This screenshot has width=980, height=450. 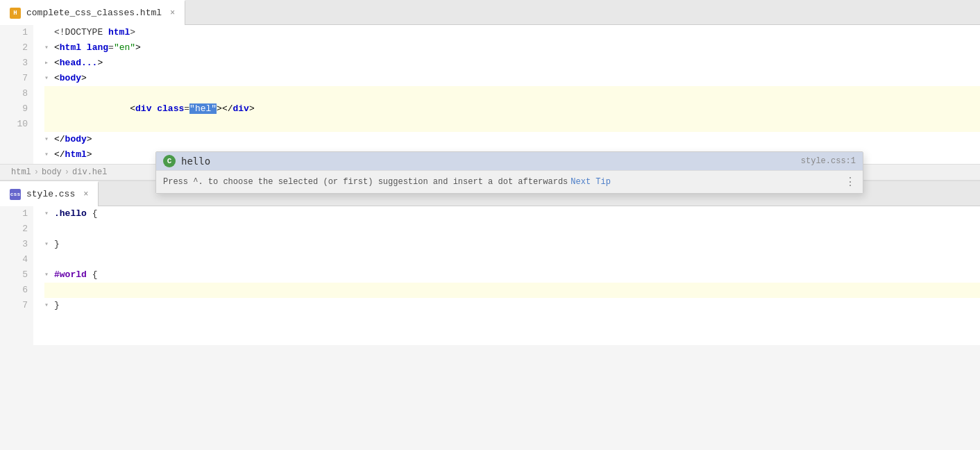 What do you see at coordinates (51, 194) in the screenshot?
I see `css-tab-label: style.css` at bounding box center [51, 194].